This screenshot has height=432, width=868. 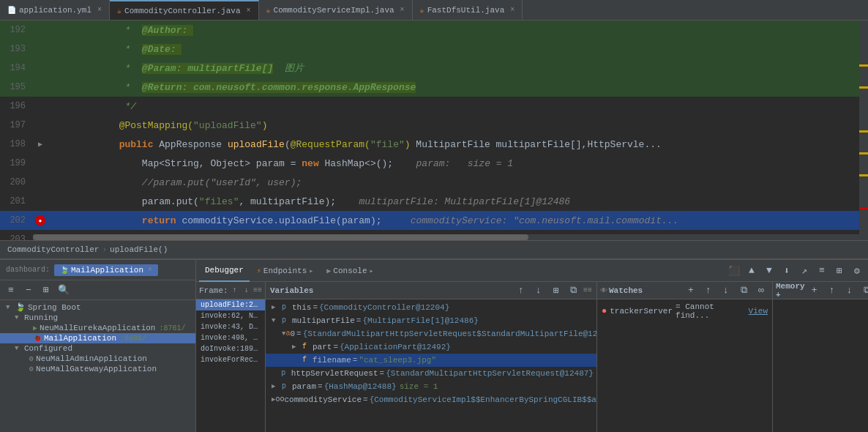 I want to click on tab-commodity-service-impl: ☕ CommodityServiceImpl.java ×, so click(x=336, y=10).